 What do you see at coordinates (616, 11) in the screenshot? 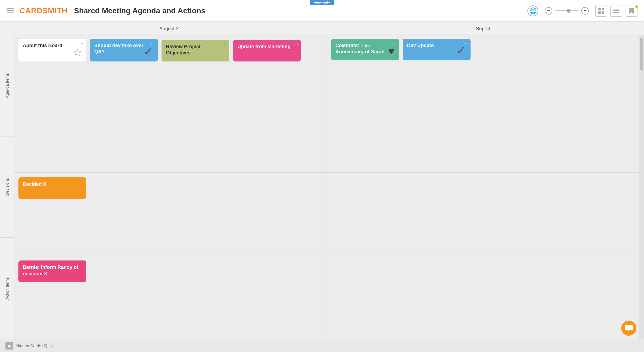
I see `list-view-button` at bounding box center [616, 11].